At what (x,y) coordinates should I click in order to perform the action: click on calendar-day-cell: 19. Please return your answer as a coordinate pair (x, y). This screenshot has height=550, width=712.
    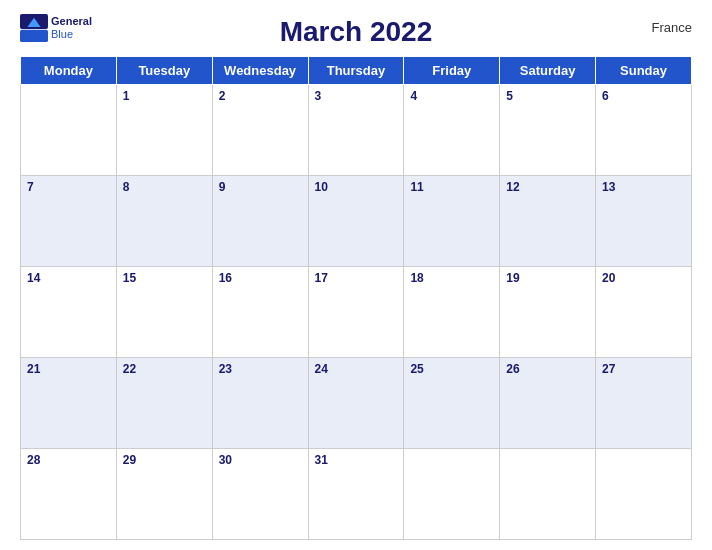
    Looking at the image, I should click on (548, 312).